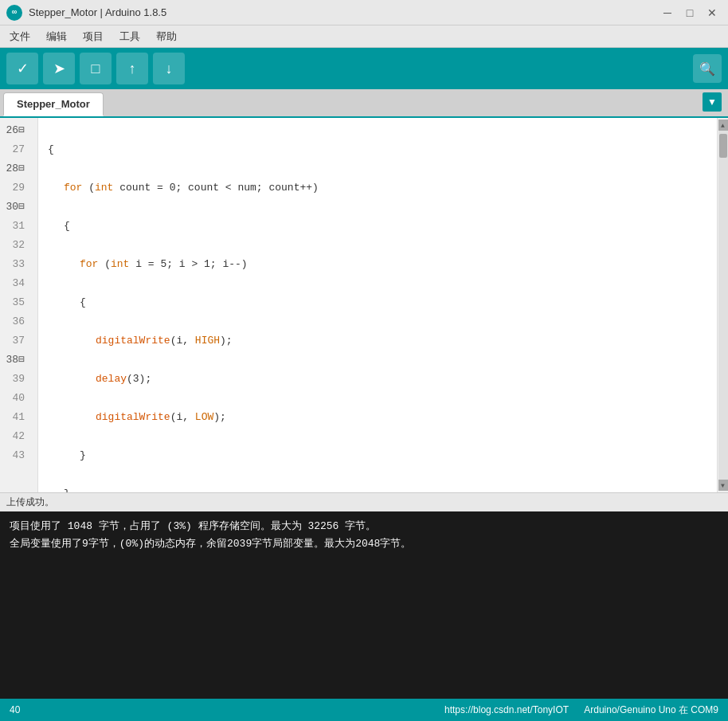 Image resolution: width=728 pixels, height=721 pixels. Describe the element at coordinates (507, 710) in the screenshot. I see `watermark-text: https://blog.csdn.net/TonyIOT` at that location.